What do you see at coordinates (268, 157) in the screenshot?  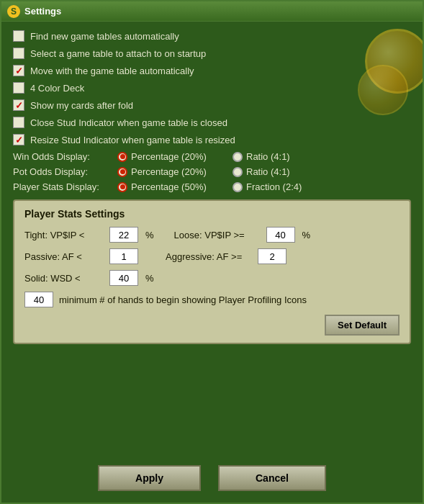 I see `win-odds-ratio-text: Ratio (4:1)` at bounding box center [268, 157].